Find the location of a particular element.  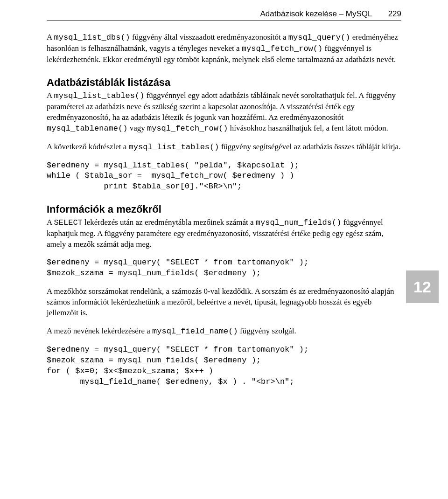

text: függvény segítségével az adatbázis össze… is located at coordinates (310, 146).